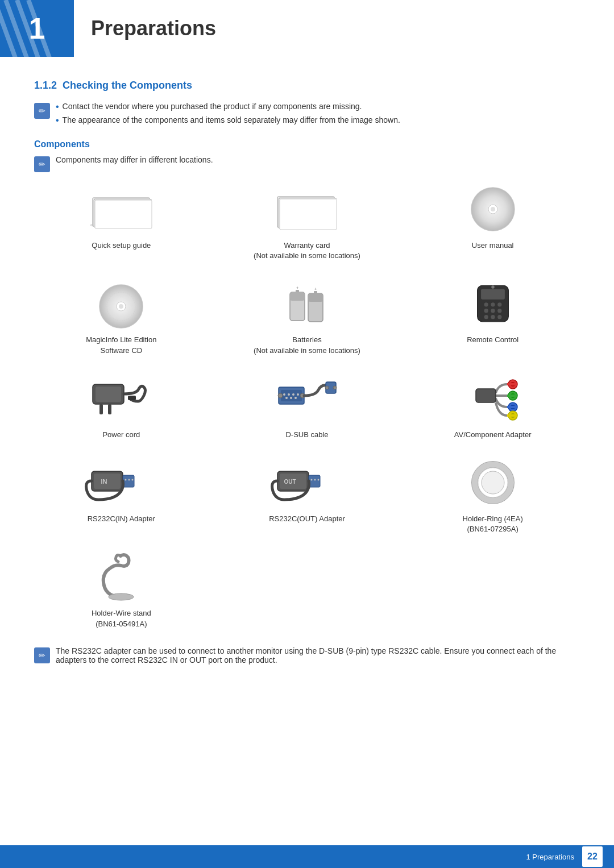 The height and width of the screenshot is (868, 614). I want to click on holder-ring-image, so click(493, 483).